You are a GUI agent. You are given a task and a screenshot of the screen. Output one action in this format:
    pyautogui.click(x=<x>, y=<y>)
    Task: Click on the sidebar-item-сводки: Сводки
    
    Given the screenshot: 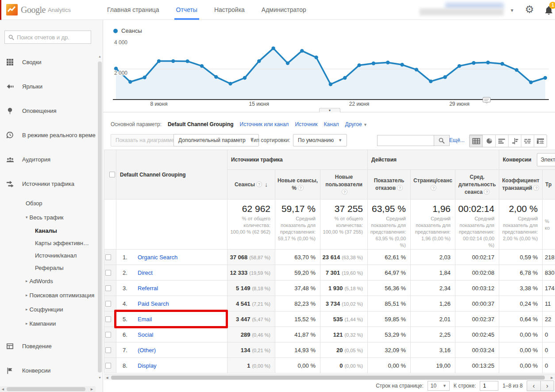 What is the action you would take?
    pyautogui.click(x=48, y=62)
    